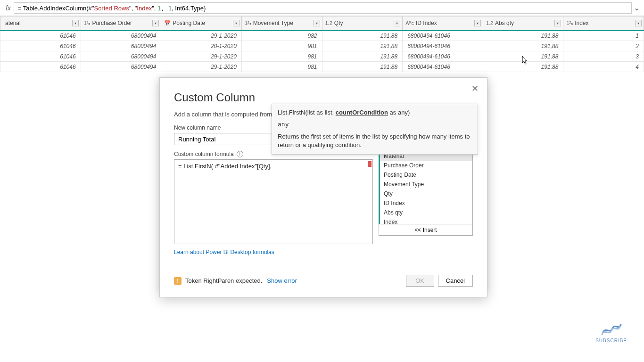 The image size is (644, 362). What do you see at coordinates (41, 24) in the screenshot?
I see `column-header: aterial▾` at bounding box center [41, 24].